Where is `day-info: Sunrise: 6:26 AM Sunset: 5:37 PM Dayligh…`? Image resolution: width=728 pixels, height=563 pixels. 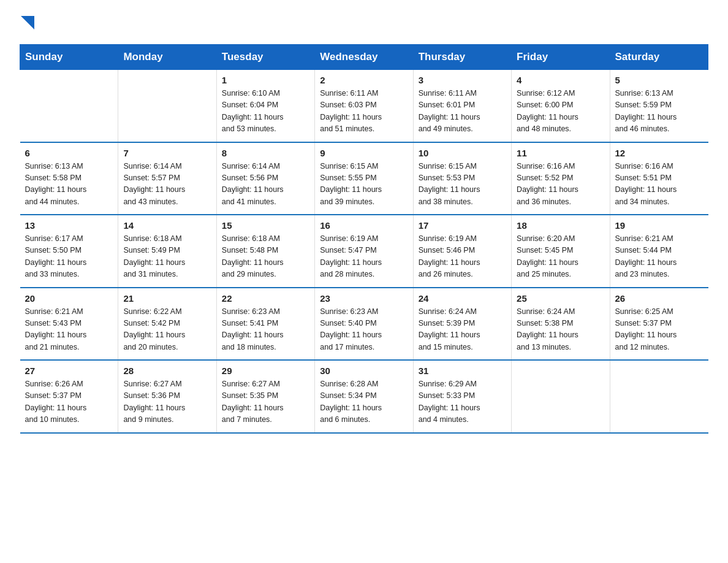
day-info: Sunrise: 6:26 AM Sunset: 5:37 PM Dayligh… is located at coordinates (69, 402).